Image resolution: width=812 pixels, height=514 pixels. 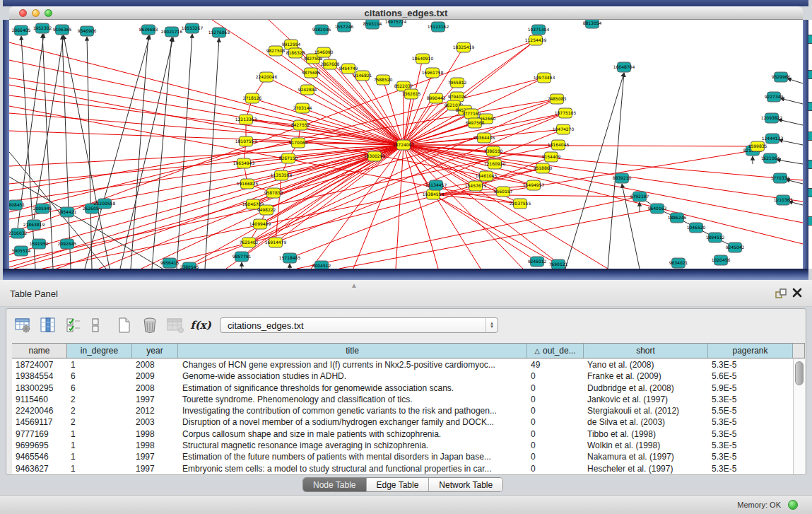 I want to click on table-cell: Jankovic et al. (1997), so click(x=646, y=399).